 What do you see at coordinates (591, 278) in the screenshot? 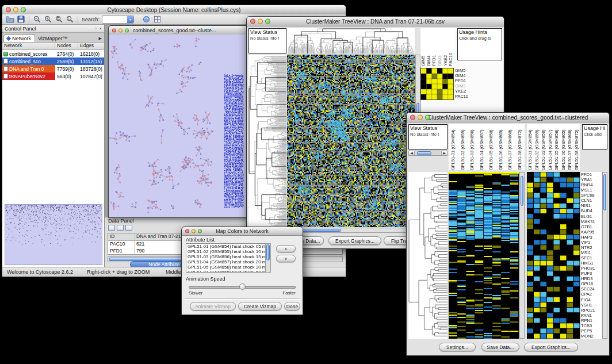
I see `gene-label: HRD3` at bounding box center [591, 278].